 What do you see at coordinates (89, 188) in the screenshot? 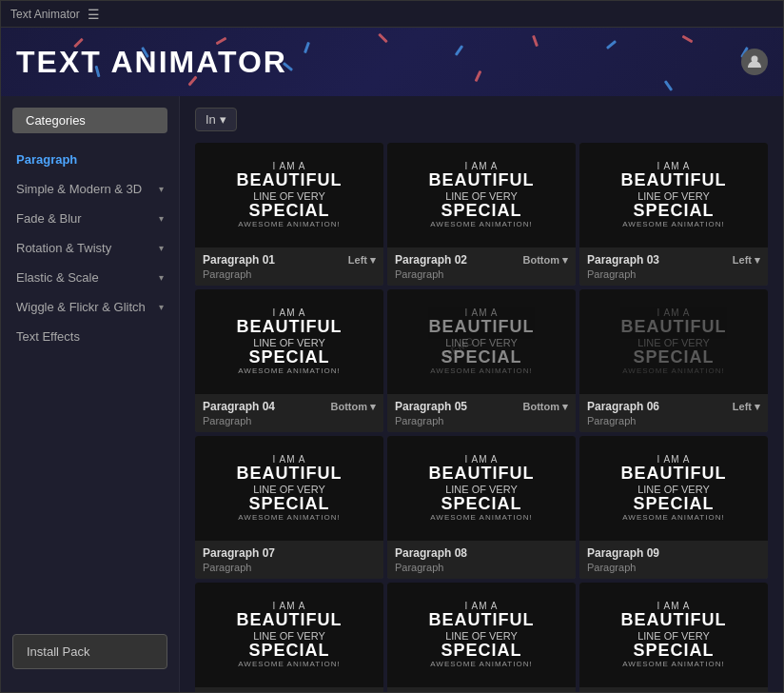
I see `sidebar-item-simple-modern-3d: Simple & Modern & 3D▾` at bounding box center [89, 188].